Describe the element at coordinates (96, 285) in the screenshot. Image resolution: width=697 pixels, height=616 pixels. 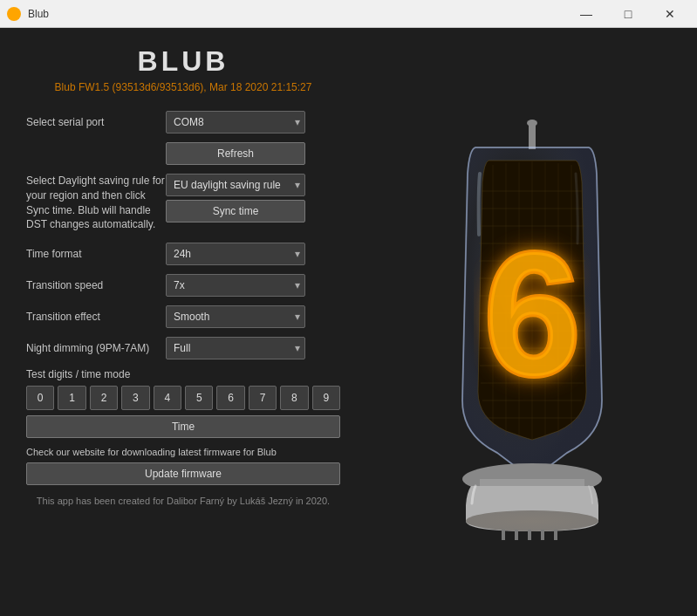
I see `transition-speed-label: Transition speed` at that location.